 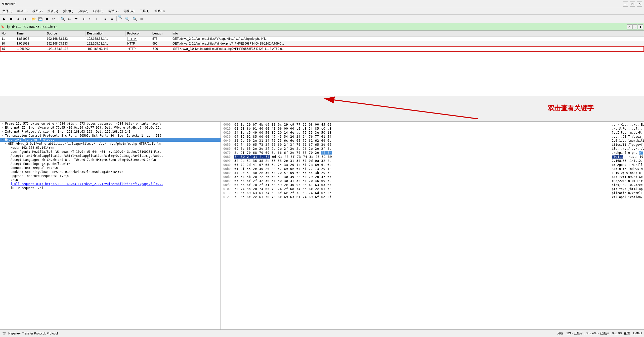 I want to click on detail-content-connection: Connection: keep-alive\r\n, so click(x=115, y=168).